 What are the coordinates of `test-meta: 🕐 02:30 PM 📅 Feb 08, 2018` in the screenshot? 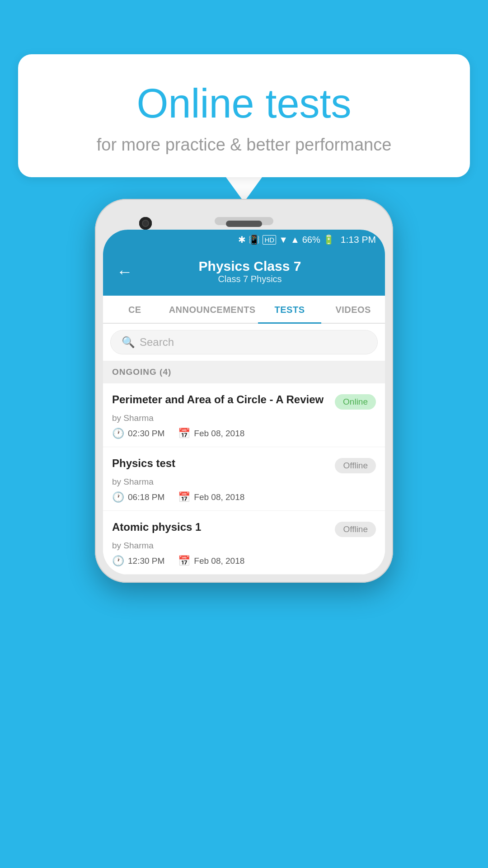 It's located at (244, 434).